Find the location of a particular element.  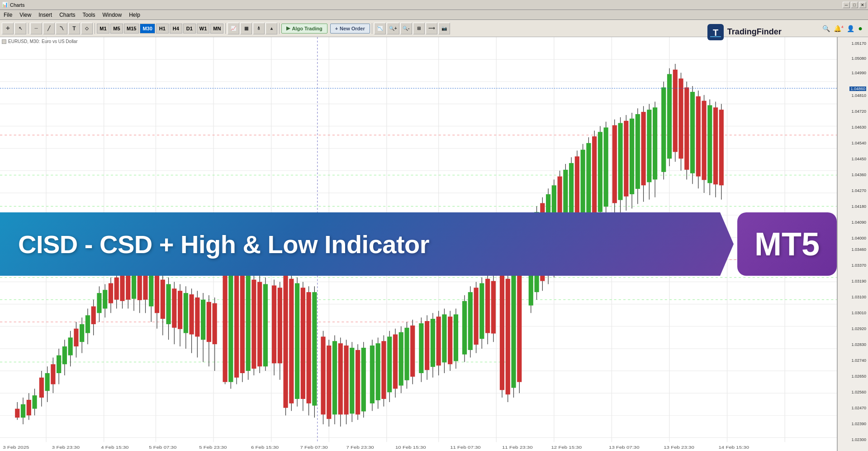

price-level-18: 1.03010 is located at coordinates (859, 313).